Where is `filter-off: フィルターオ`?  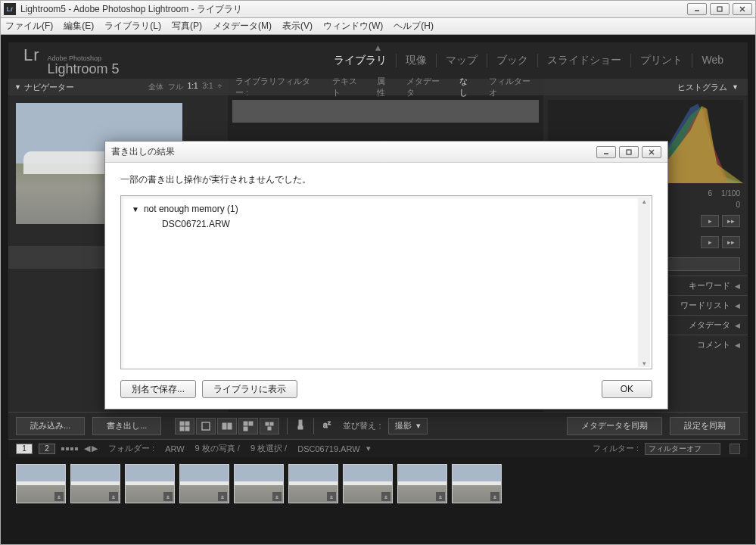
filter-off: フィルターオ is located at coordinates (512, 87).